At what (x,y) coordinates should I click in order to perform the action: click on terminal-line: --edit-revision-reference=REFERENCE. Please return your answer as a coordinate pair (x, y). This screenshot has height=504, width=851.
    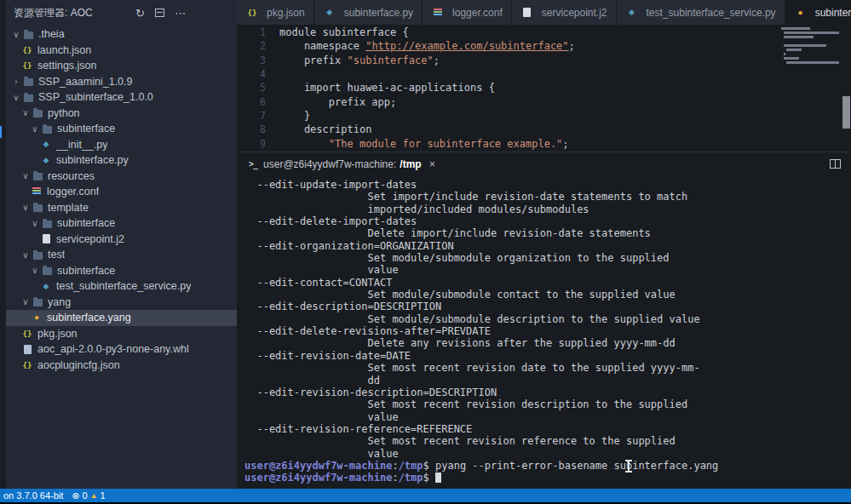
    Looking at the image, I should click on (546, 429).